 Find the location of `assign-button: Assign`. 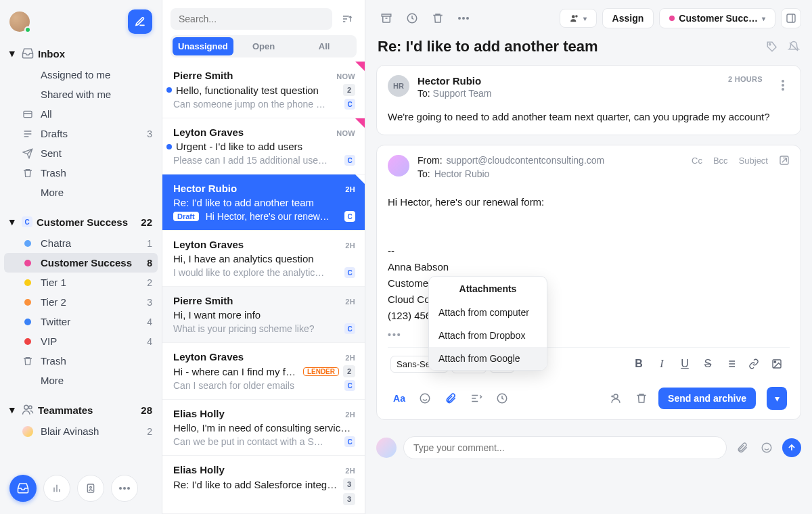

assign-button: Assign is located at coordinates (628, 18).